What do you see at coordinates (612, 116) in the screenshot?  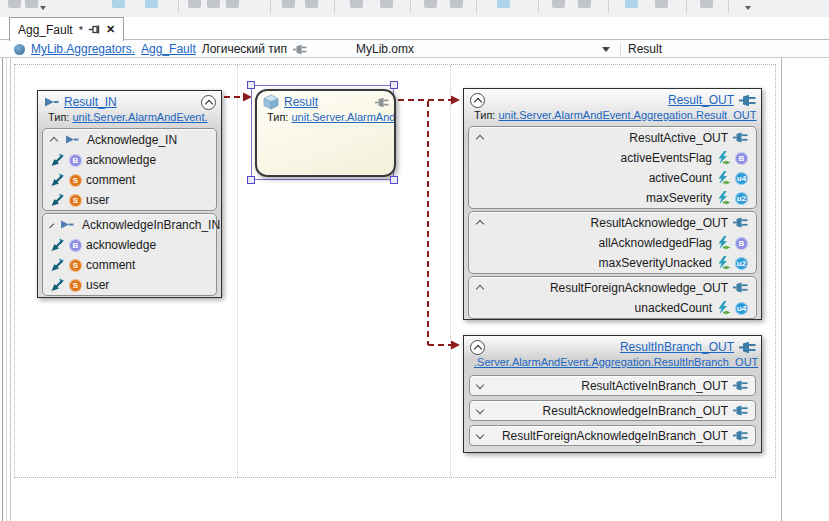 I see `type-row: Тип: unit.Server.AlarmAndEvent.Aggregati…` at bounding box center [612, 116].